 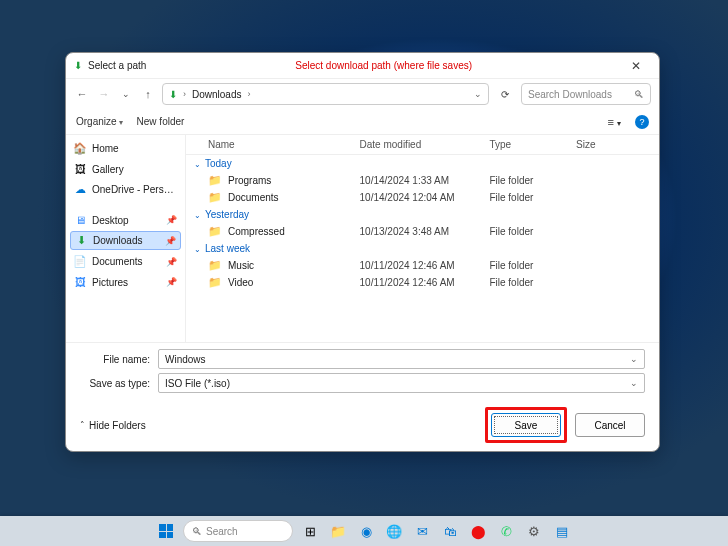 What do you see at coordinates (422, 248) in the screenshot?
I see `group-header: ⌄Last week` at bounding box center [422, 248].